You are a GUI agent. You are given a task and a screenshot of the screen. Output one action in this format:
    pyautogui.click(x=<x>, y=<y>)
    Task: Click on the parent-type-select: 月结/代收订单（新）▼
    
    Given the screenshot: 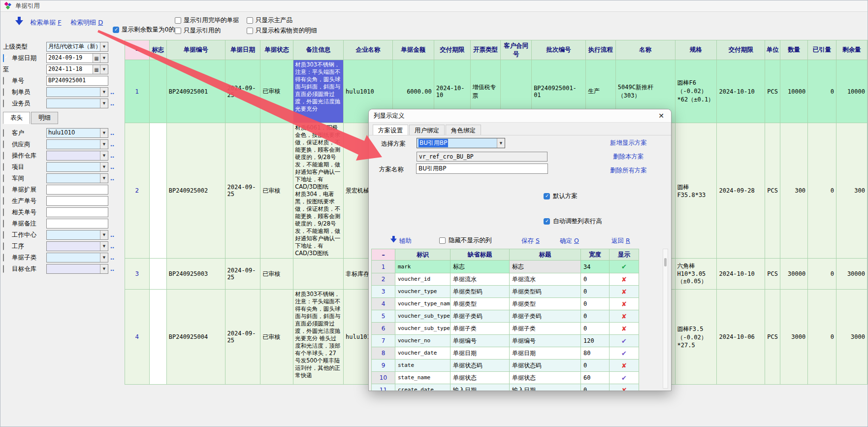 What is the action you would take?
    pyautogui.click(x=77, y=47)
    